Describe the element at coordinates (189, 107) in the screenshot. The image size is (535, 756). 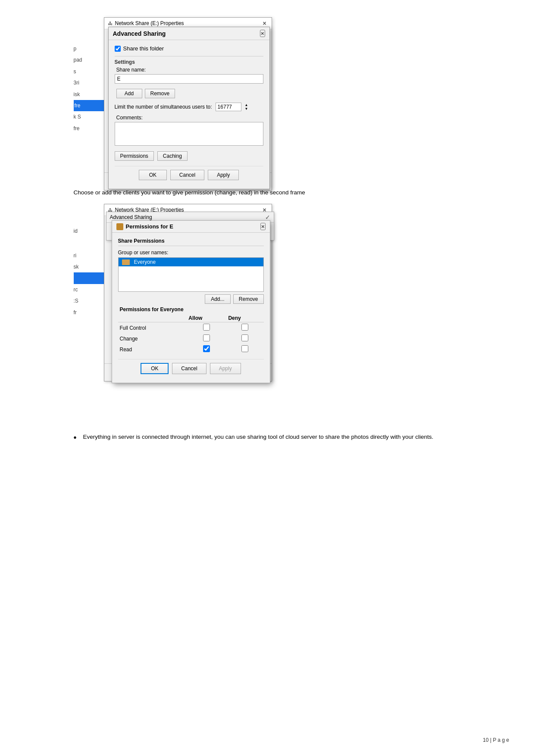
I see `limit-users-row: Limit the number of simultaneous users t…` at that location.